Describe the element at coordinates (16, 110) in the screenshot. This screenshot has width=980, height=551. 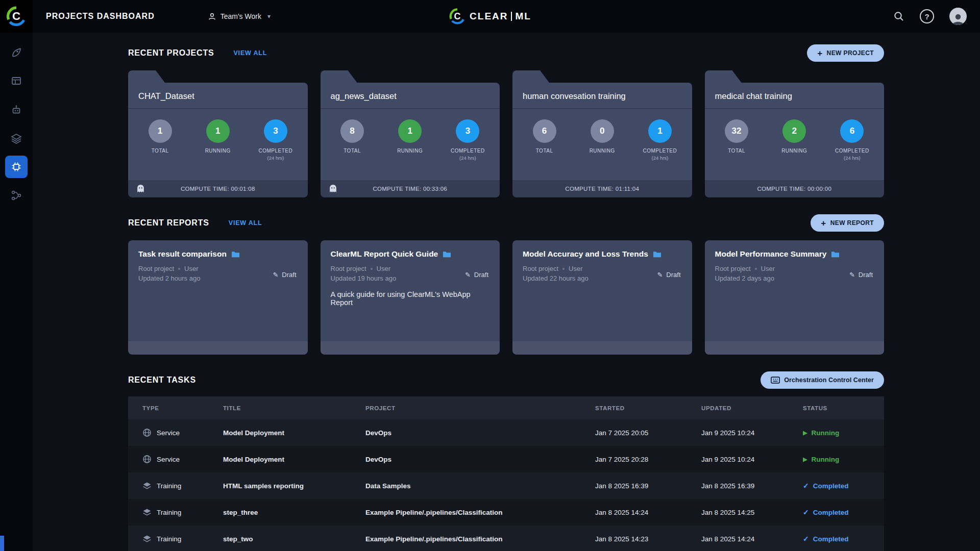
I see `nav-item-workers` at that location.